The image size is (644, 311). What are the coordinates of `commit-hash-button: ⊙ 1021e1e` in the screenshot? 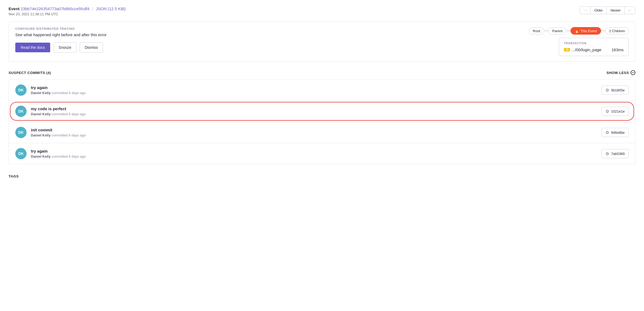 It's located at (615, 111).